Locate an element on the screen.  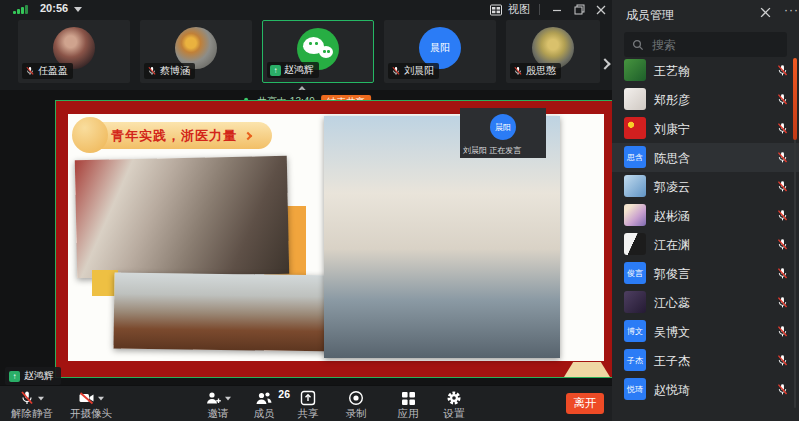
participant-name: 赵鸿辉 is located at coordinates (299, 70).